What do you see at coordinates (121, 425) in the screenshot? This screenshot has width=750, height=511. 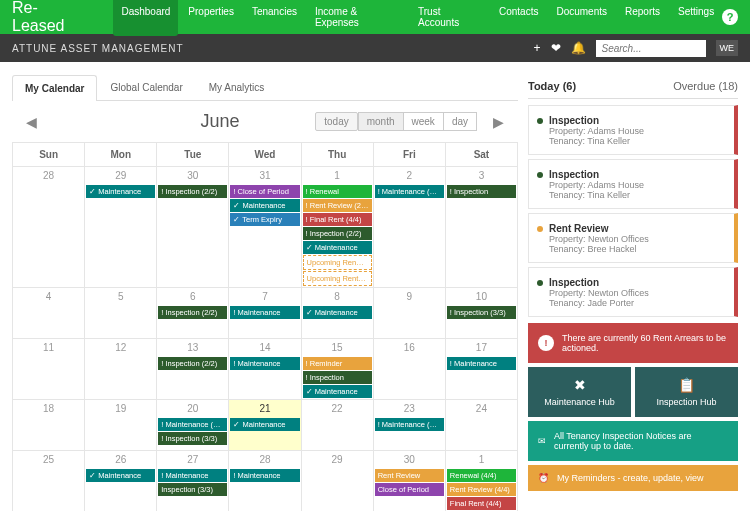 I see `calendar-cell: 19` at bounding box center [121, 425].